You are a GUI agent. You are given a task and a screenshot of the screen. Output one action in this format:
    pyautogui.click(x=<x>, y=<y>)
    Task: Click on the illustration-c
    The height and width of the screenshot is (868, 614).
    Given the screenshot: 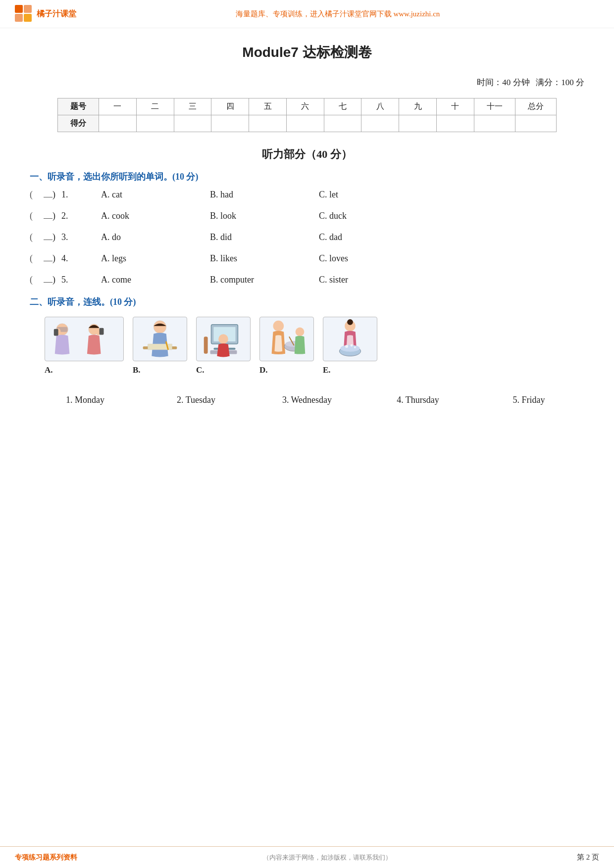 What is the action you would take?
    pyautogui.click(x=223, y=339)
    